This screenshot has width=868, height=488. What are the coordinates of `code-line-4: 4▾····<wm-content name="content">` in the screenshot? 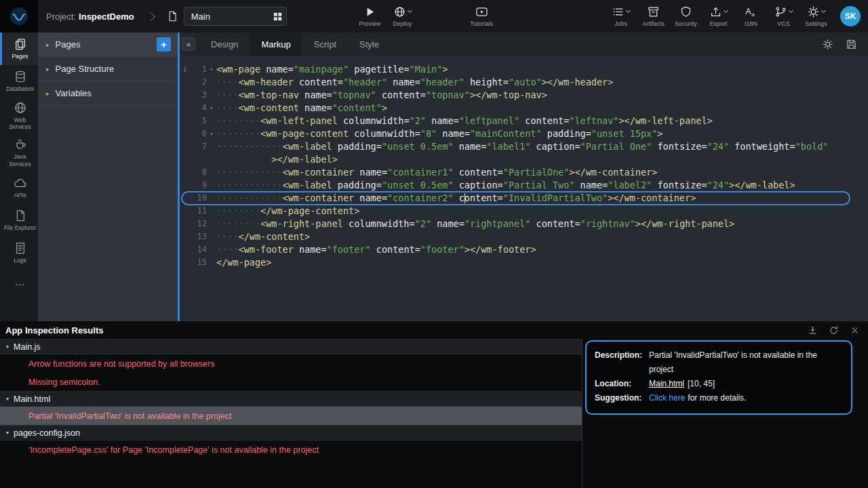 It's located at (524, 108).